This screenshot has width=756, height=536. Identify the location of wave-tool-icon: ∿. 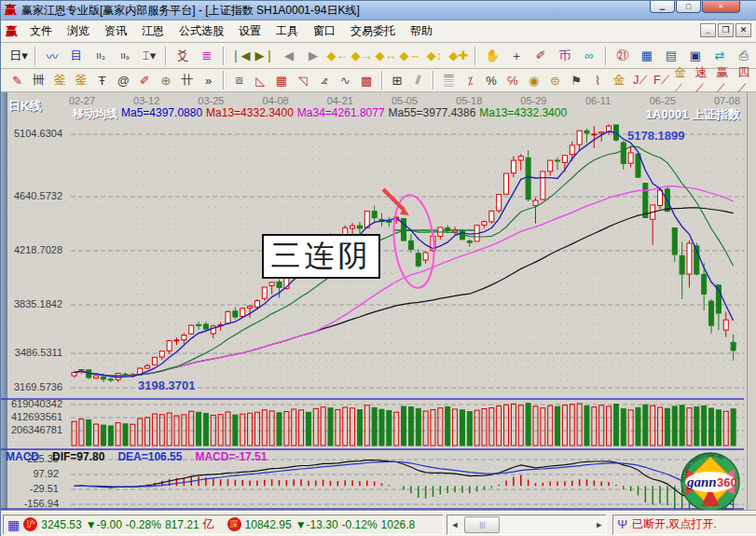
(345, 80).